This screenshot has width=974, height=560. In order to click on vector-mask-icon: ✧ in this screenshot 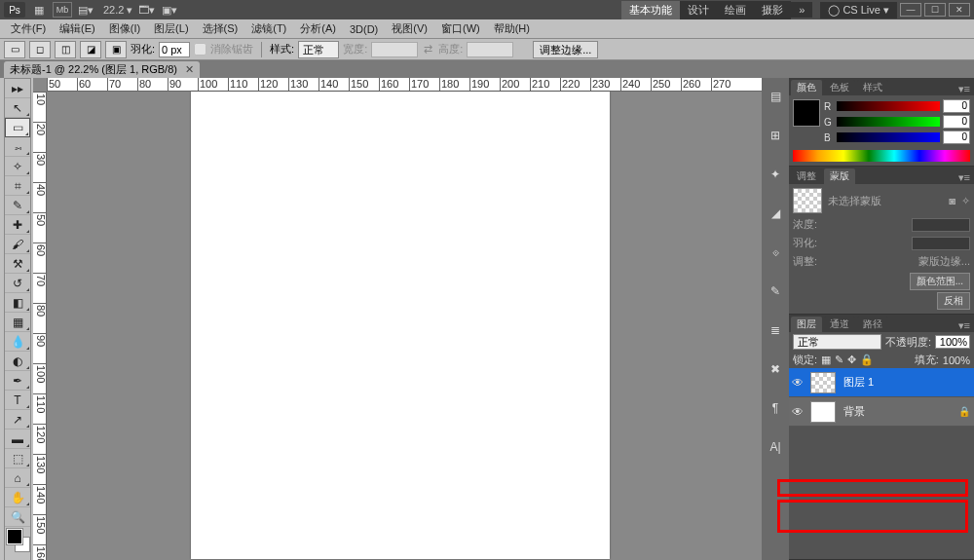, I will do `click(966, 201)`.